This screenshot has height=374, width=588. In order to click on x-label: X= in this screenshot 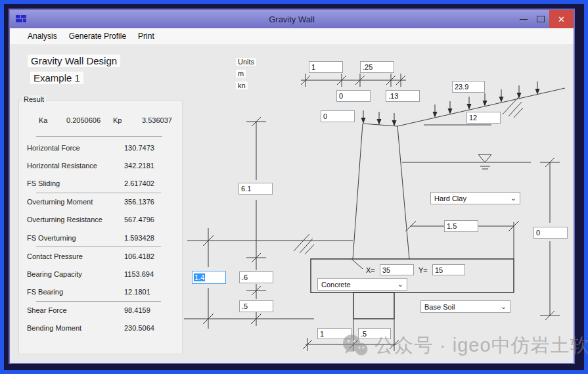, I will do `click(371, 270)`.